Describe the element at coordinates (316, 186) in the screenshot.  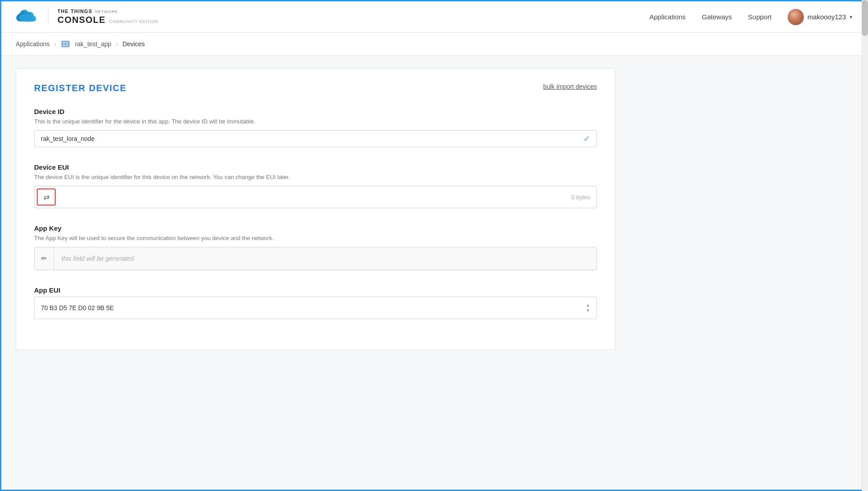
I see `device-eui-field: Device EUI The device EUI is the unique …` at that location.